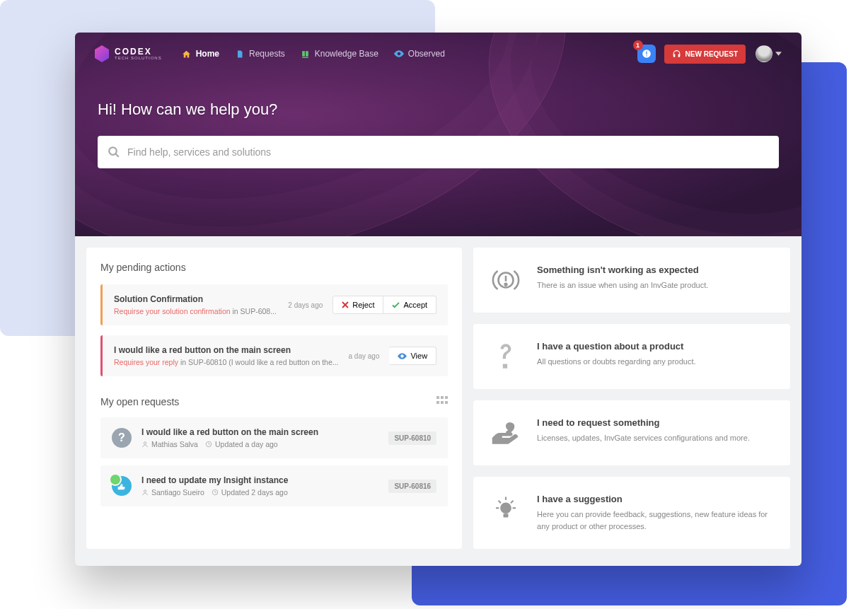  I want to click on headset-icon, so click(676, 54).